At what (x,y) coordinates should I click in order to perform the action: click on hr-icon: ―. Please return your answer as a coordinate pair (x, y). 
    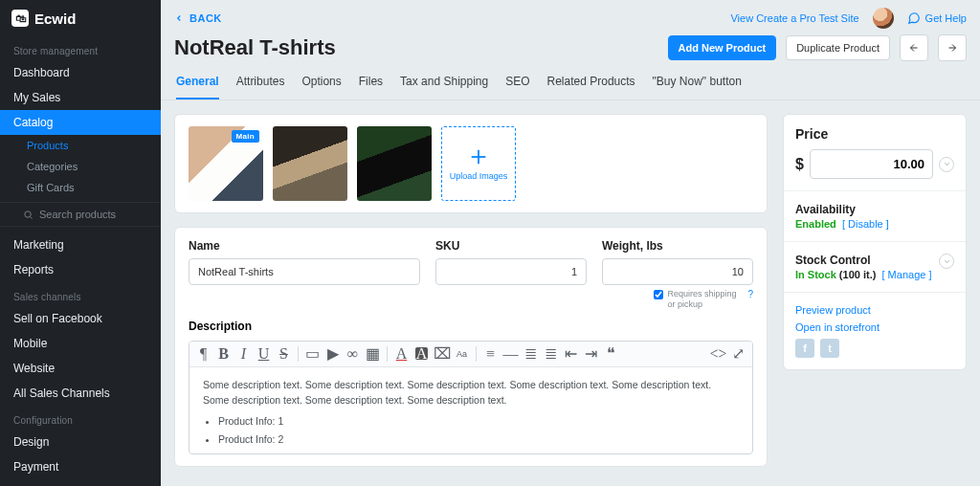
    Looking at the image, I should click on (511, 354).